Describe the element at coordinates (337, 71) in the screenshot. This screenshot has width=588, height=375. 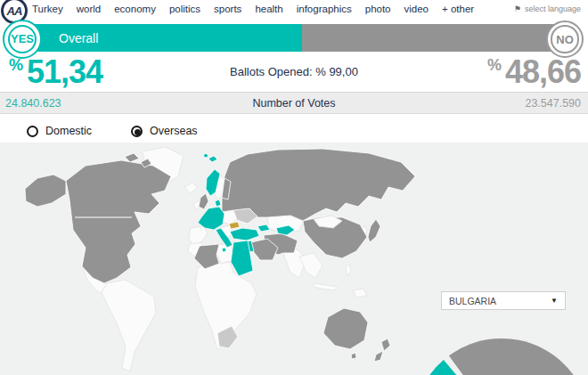
I see `ballots-value: % 99,00` at that location.